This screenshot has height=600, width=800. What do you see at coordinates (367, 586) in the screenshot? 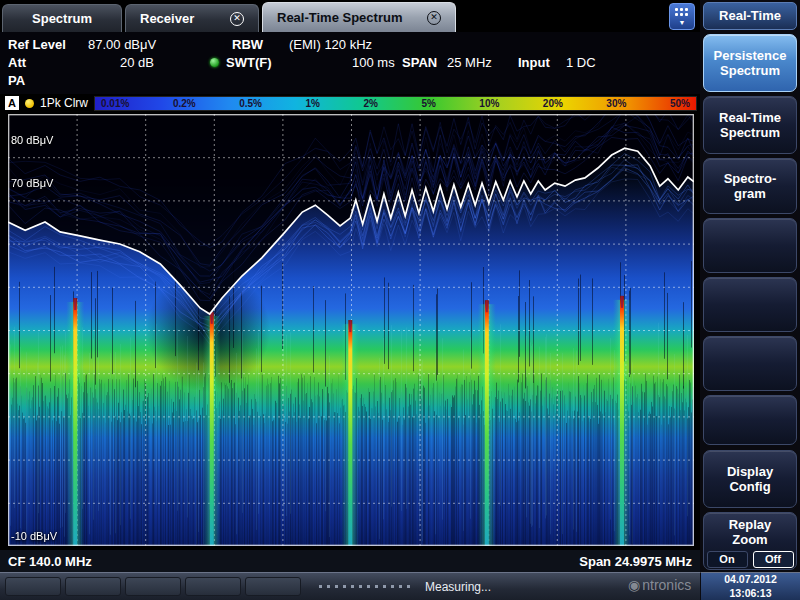
I see `progress-dots` at bounding box center [367, 586].